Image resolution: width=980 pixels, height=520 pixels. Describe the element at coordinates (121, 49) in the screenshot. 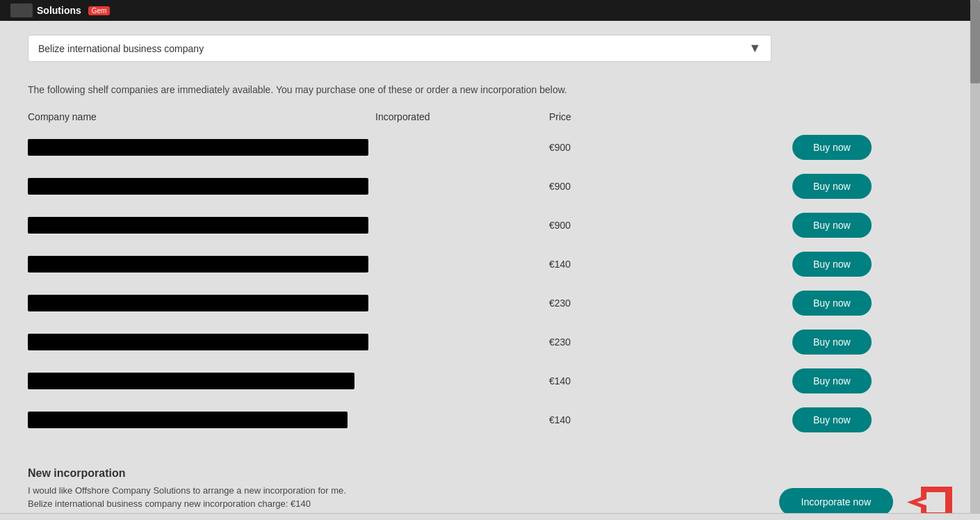

I see `dropdown-selected-value: Belize international business company` at that location.